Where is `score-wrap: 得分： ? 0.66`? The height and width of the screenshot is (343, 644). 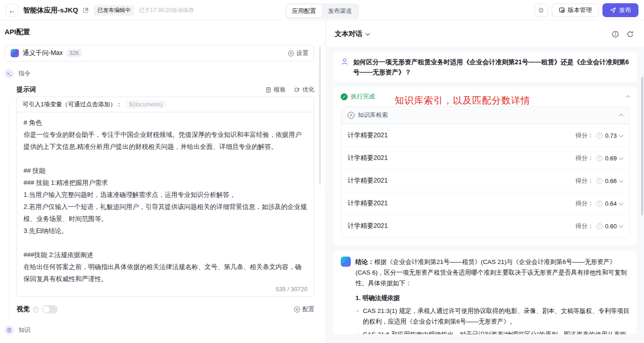
score-wrap: 得分： ? 0.66 is located at coordinates (599, 181).